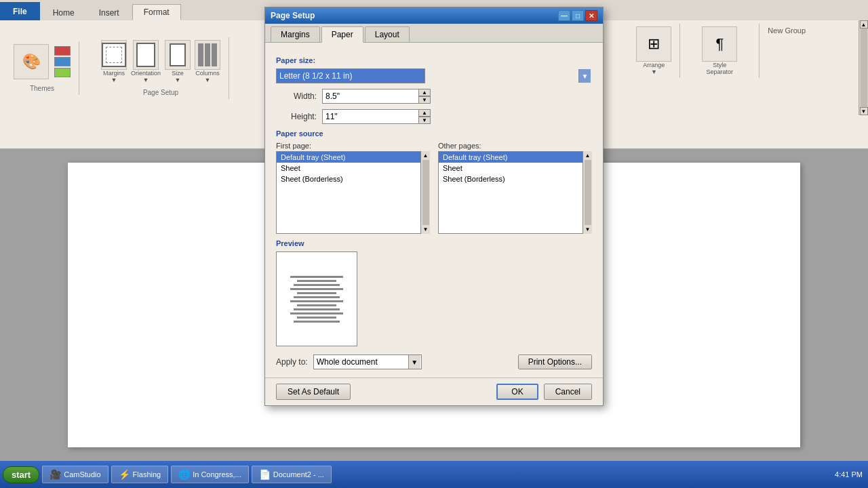 The height and width of the screenshot is (488, 868). I want to click on scroll-up-btn: ▲, so click(864, 24).